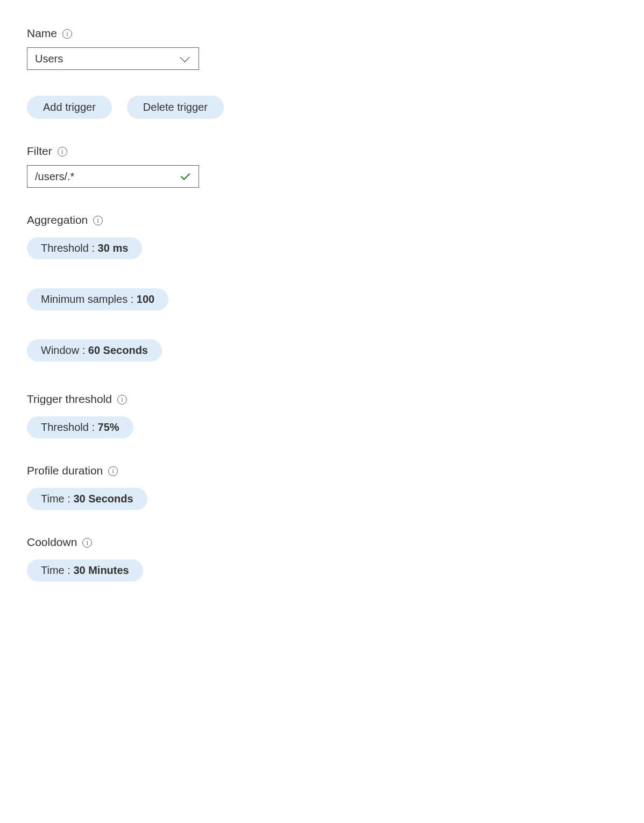  I want to click on profile-duration-section: Profile duration Time : 30 Seconds, so click(322, 489).